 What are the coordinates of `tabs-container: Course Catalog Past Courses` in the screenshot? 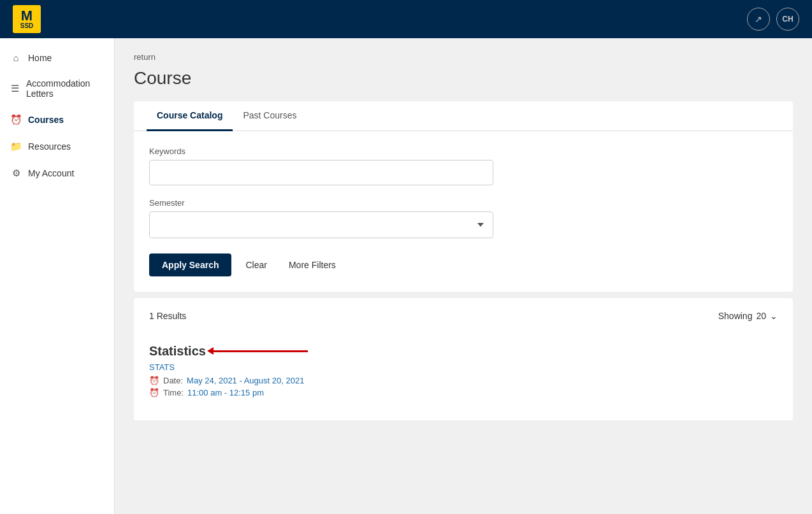 It's located at (463, 116).